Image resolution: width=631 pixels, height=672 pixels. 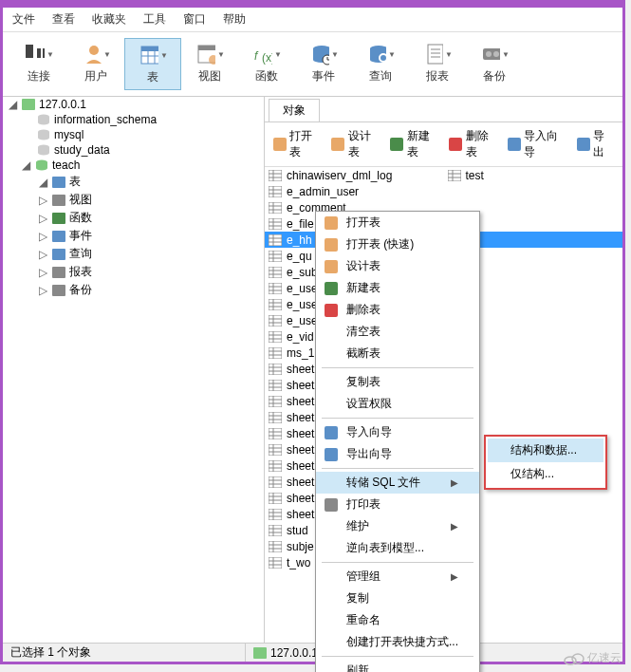 What do you see at coordinates (398, 454) in the screenshot?
I see `ctx-item: 导出向导` at bounding box center [398, 454].